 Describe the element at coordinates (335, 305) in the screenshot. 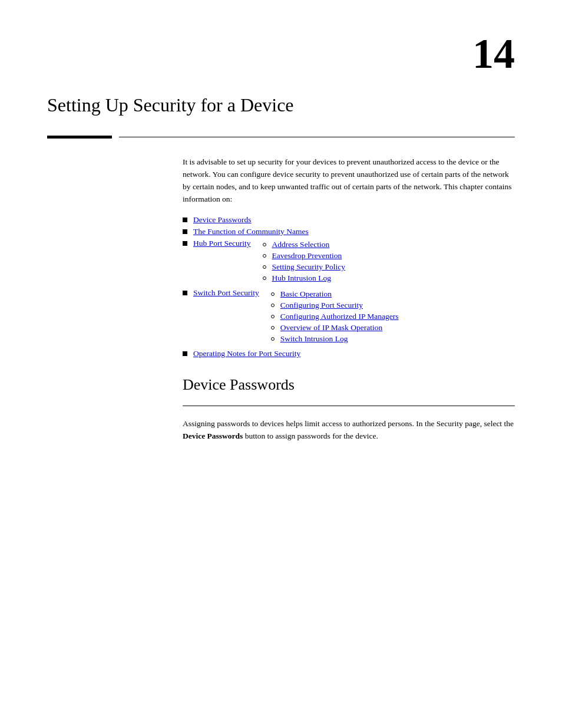

I see `sub-item-config-port: Configuring Port Security` at that location.